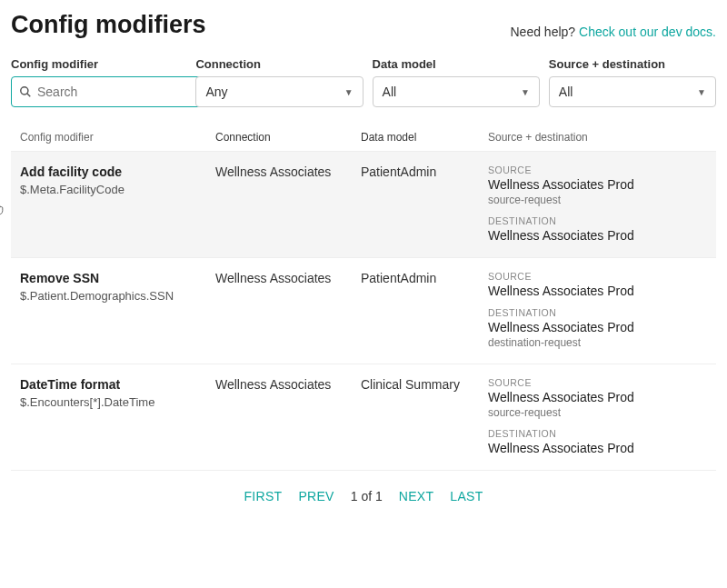  What do you see at coordinates (390, 92) in the screenshot?
I see `data-model-select-value: All` at bounding box center [390, 92].